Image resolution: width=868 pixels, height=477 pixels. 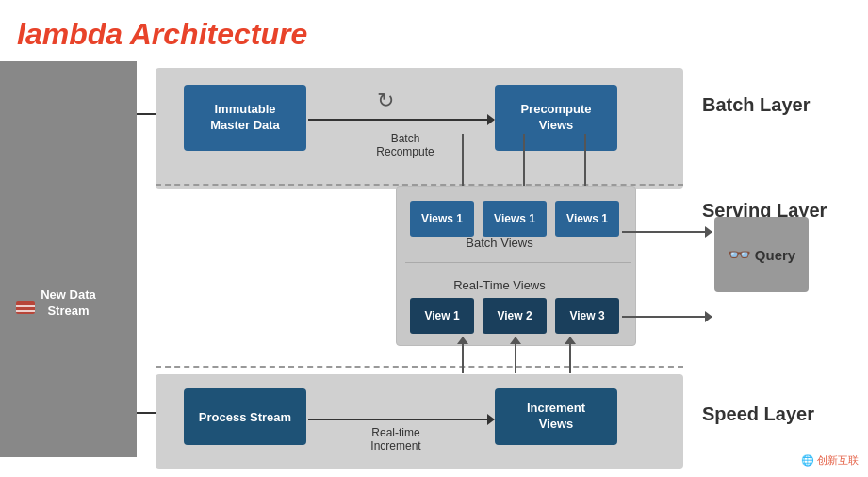 What do you see at coordinates (739, 255) in the screenshot?
I see `query-icon: 👓` at bounding box center [739, 255].